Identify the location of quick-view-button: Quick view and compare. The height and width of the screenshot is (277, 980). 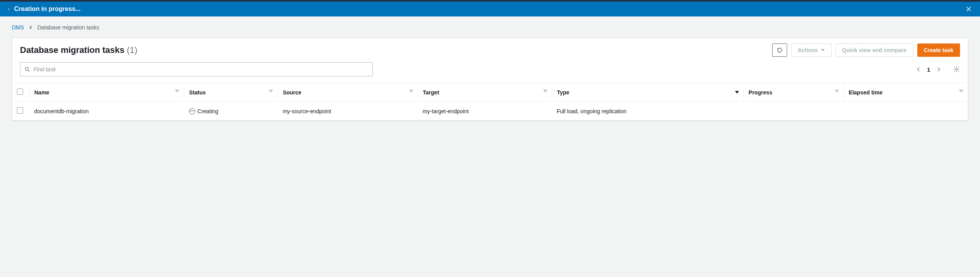
(874, 50).